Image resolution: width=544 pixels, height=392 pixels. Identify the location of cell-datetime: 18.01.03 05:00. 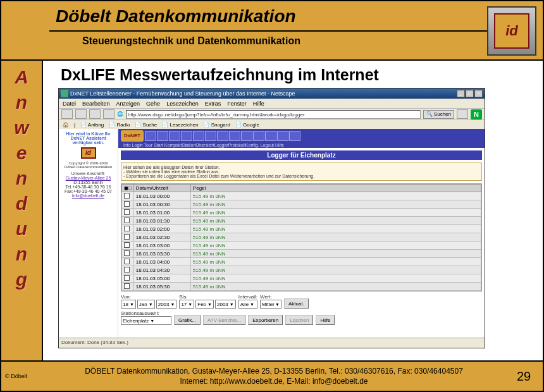
(162, 278).